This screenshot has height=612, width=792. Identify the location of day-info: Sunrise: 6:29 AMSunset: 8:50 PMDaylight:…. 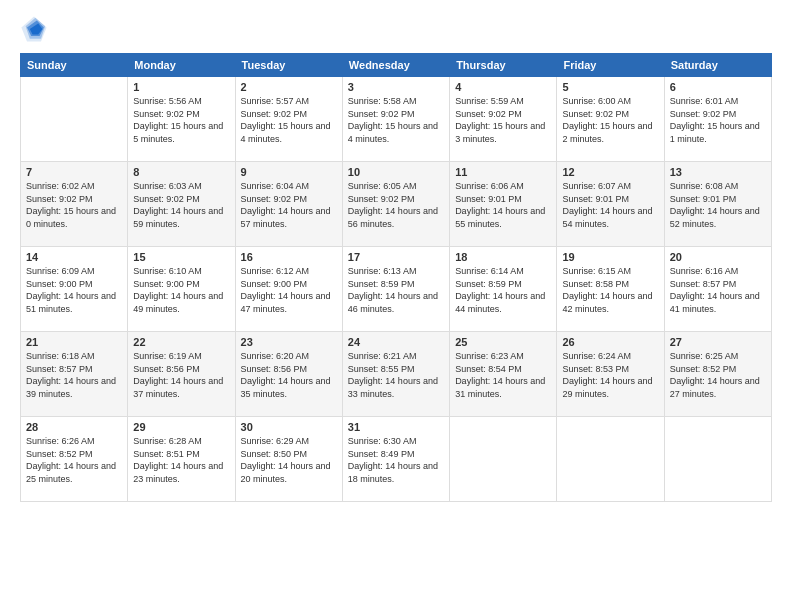
(289, 460).